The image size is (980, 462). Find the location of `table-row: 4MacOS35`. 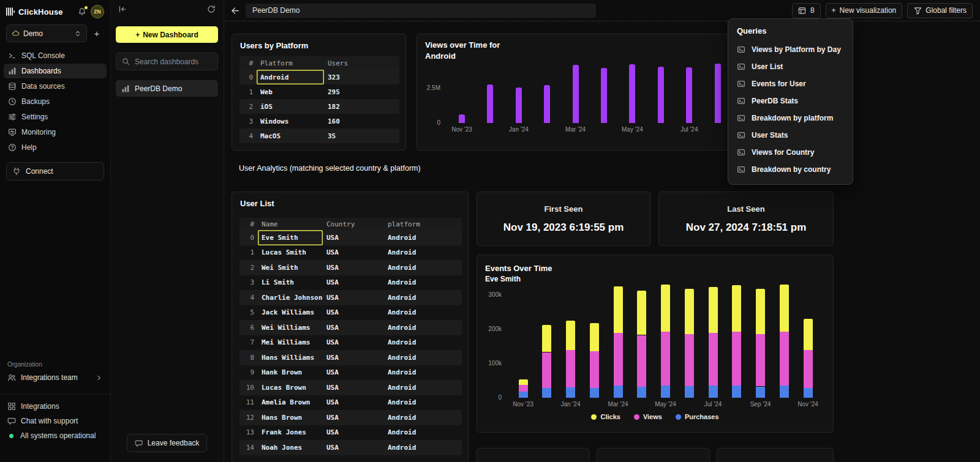

table-row: 4MacOS35 is located at coordinates (320, 136).